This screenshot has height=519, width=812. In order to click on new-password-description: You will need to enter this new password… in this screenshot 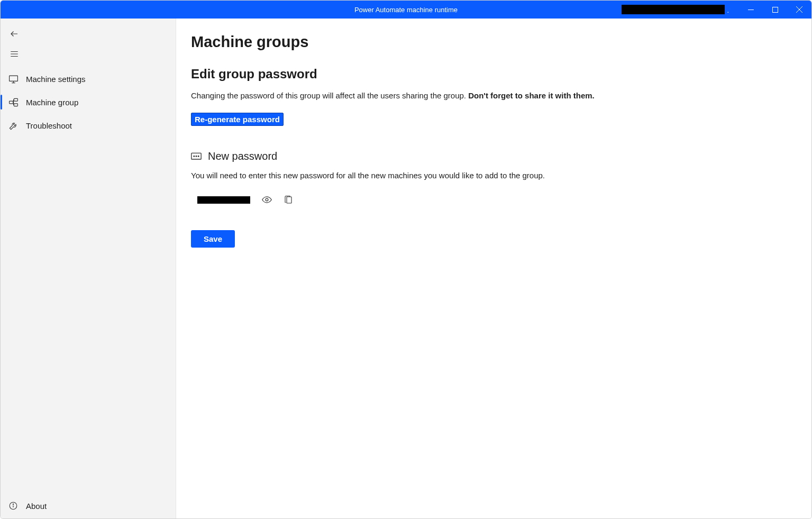, I will do `click(501, 176)`.